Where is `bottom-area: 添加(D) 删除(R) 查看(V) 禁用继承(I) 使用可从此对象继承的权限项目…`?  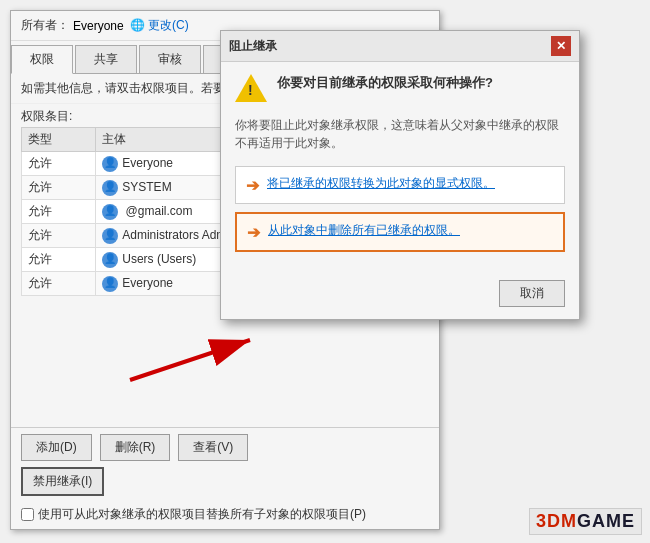 bottom-area: 添加(D) 删除(R) 查看(V) 禁用继承(I) 使用可从此对象继承的权限项目… is located at coordinates (225, 478).